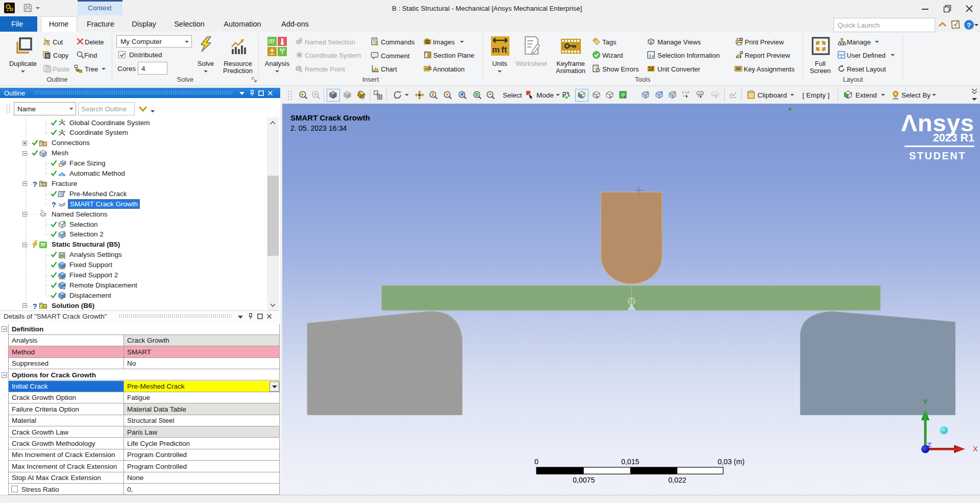 This screenshot has width=980, height=503. What do you see at coordinates (584, 480) in the screenshot?
I see `svg-text: 0,0075` at bounding box center [584, 480].